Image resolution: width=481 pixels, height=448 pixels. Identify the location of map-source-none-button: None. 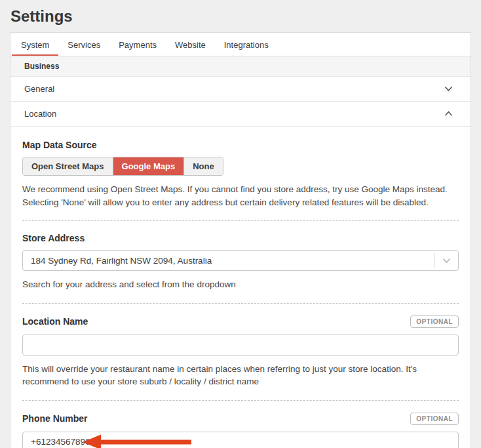
(203, 167).